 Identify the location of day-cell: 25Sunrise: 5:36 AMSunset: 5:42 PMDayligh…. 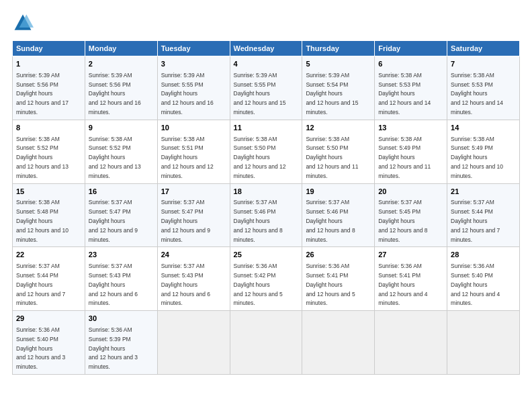
(266, 279).